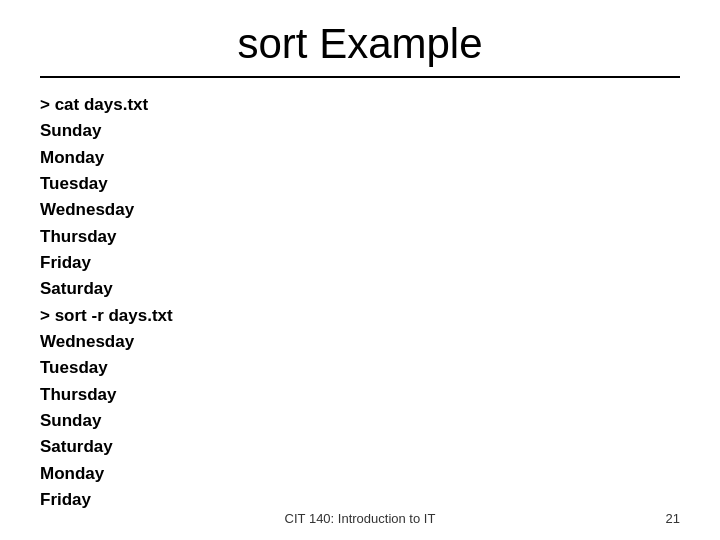  Describe the element at coordinates (673, 518) in the screenshot. I see `footer-page-number: 21` at that location.